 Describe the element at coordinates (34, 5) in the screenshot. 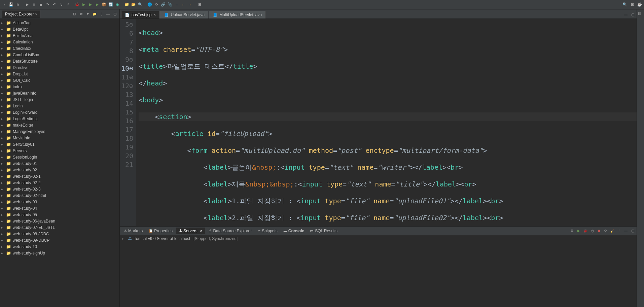

I see `pause-icon: ⏸` at that location.